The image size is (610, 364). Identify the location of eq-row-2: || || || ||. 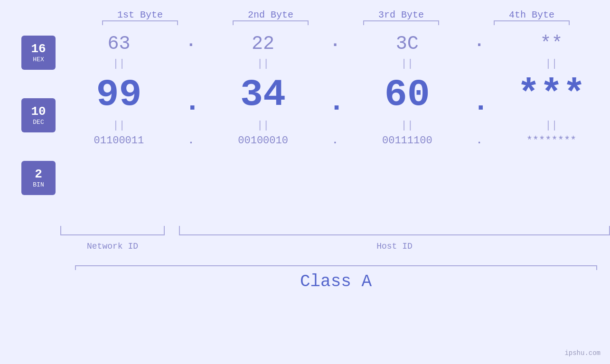
(335, 125).